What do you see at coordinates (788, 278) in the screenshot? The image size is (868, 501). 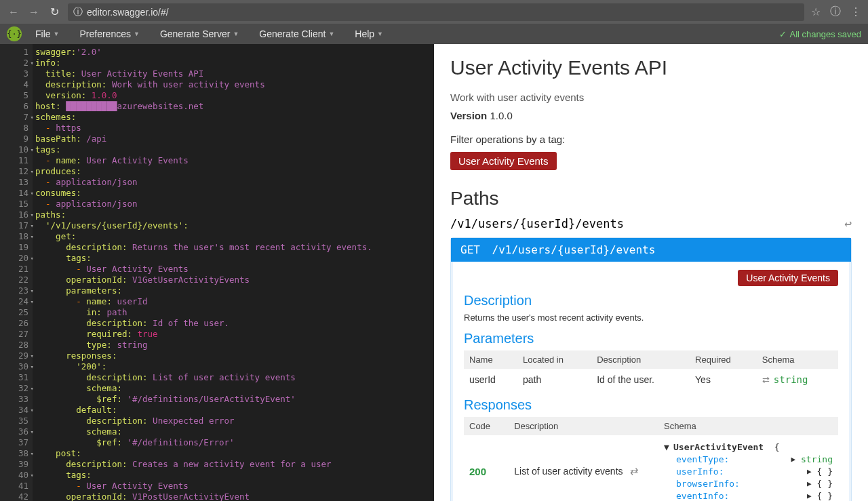 I see `operation-tag-chip: User Activity Events` at bounding box center [788, 278].